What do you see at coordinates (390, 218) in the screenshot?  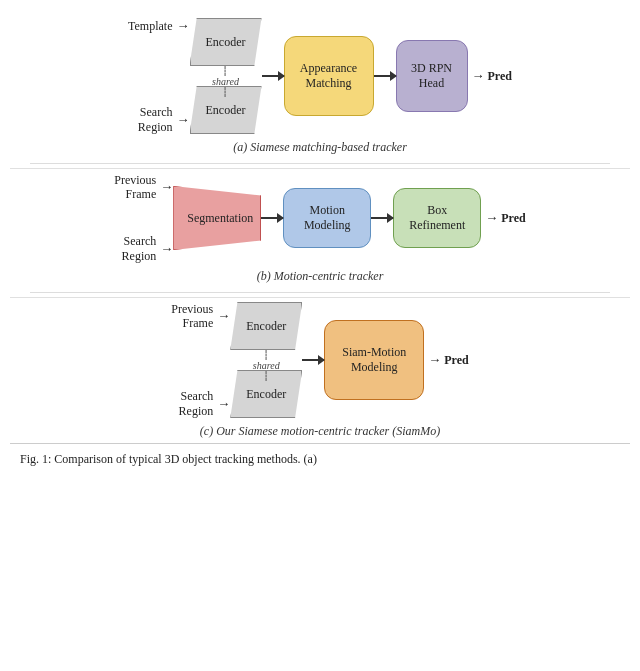 I see `arrowhead-d` at bounding box center [390, 218].